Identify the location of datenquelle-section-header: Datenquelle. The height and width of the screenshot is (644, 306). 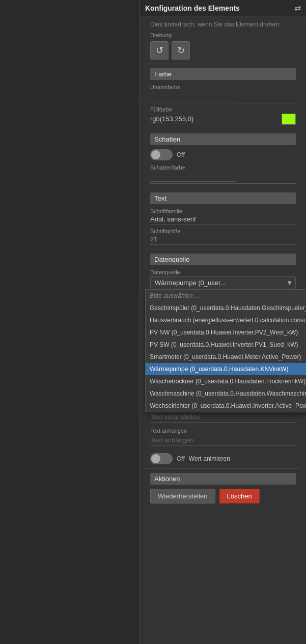
(223, 260).